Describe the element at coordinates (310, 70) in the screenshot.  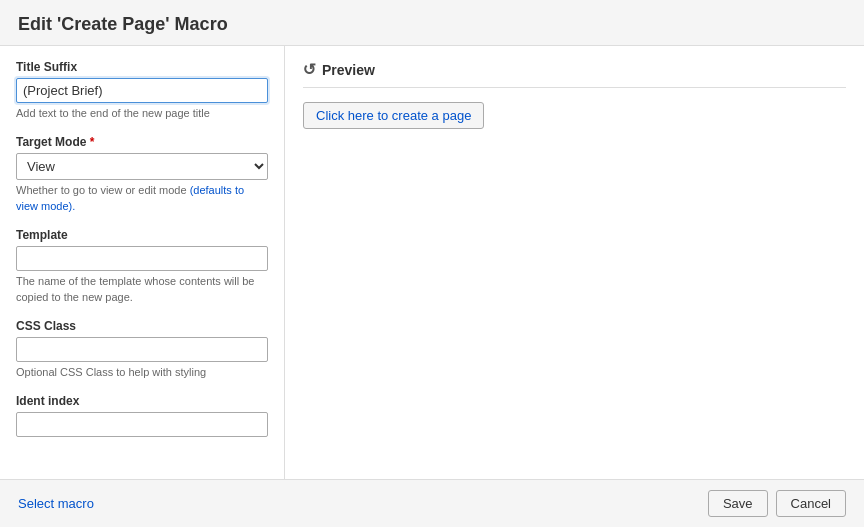
I see `refresh-icon: ↻` at that location.